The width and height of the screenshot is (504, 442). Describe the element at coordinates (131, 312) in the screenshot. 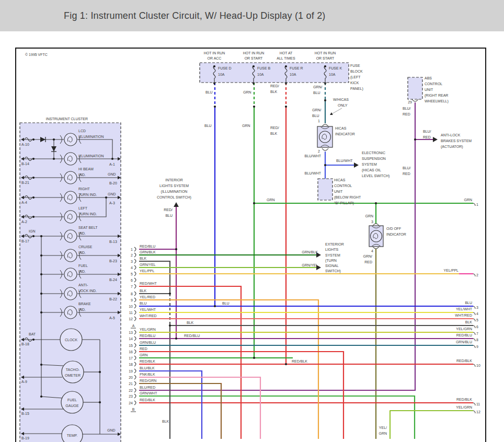

I see `connector-pin-number: 11` at that location.